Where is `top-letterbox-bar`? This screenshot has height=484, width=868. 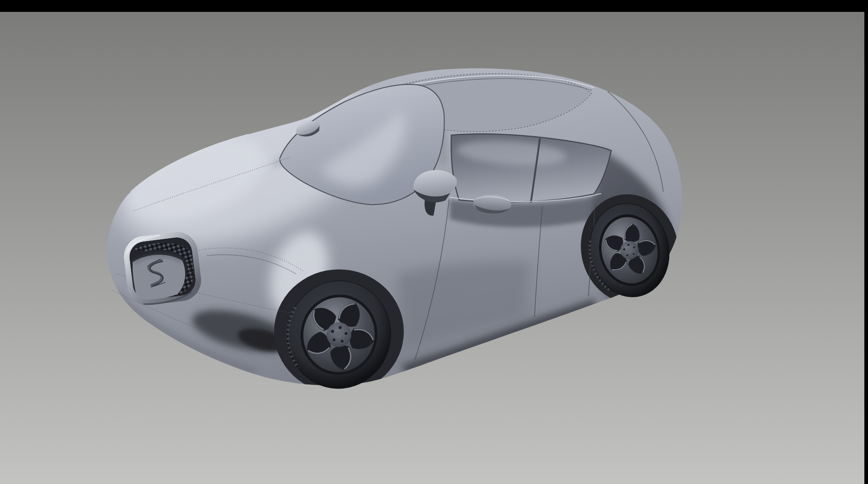 top-letterbox-bar is located at coordinates (434, 6).